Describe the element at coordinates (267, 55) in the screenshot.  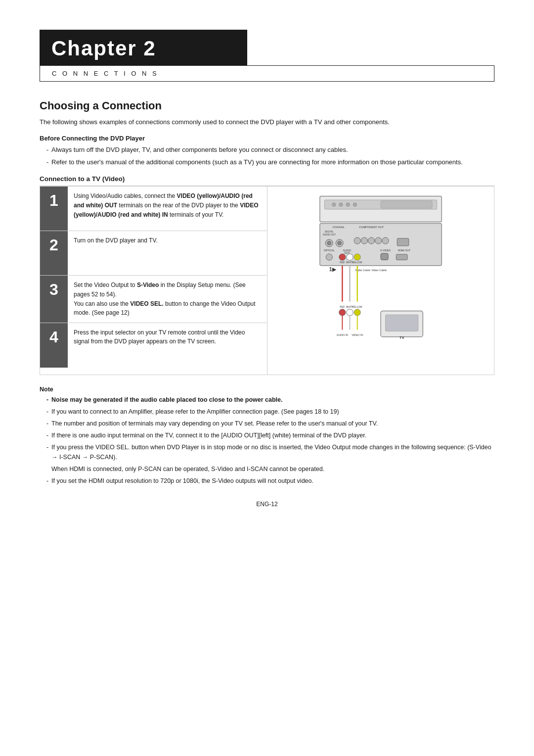
I see `chapter-header: Chapter 2 C O N N E C T I O N S` at that location.